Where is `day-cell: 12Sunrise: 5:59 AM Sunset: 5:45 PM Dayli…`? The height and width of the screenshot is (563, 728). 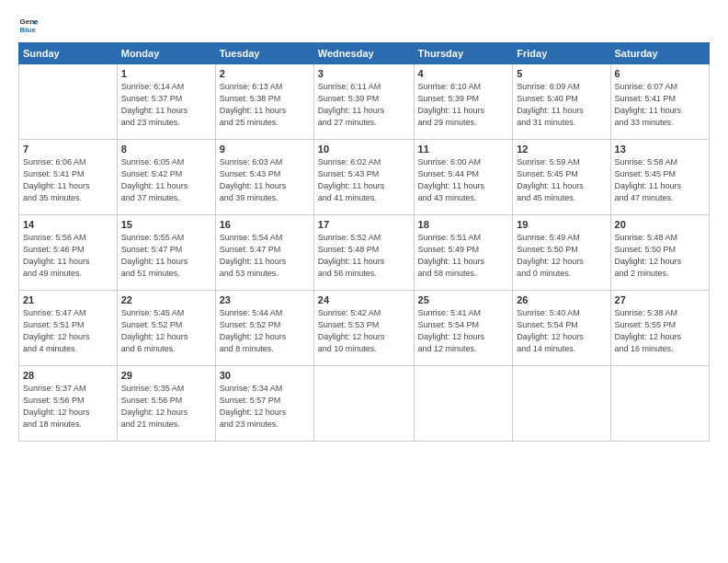
day-cell: 12Sunrise: 5:59 AM Sunset: 5:45 PM Dayli… is located at coordinates (562, 178).